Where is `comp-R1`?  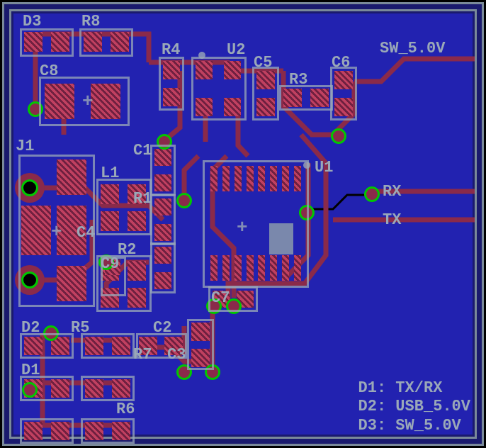 comp-R1 is located at coordinates (163, 220).